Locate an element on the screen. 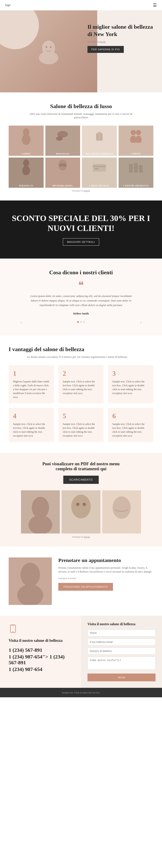 The image size is (162, 868). service-prodotti-label: I NOSTRI PRODOTTI is located at coordinates (136, 186).